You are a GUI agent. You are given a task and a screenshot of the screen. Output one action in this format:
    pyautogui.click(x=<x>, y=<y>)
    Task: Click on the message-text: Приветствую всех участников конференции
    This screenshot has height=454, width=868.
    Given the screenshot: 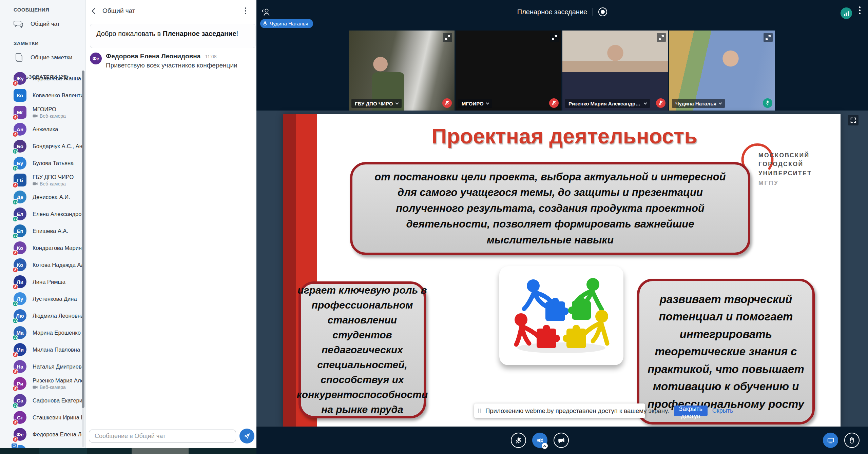 What is the action you would take?
    pyautogui.click(x=172, y=65)
    